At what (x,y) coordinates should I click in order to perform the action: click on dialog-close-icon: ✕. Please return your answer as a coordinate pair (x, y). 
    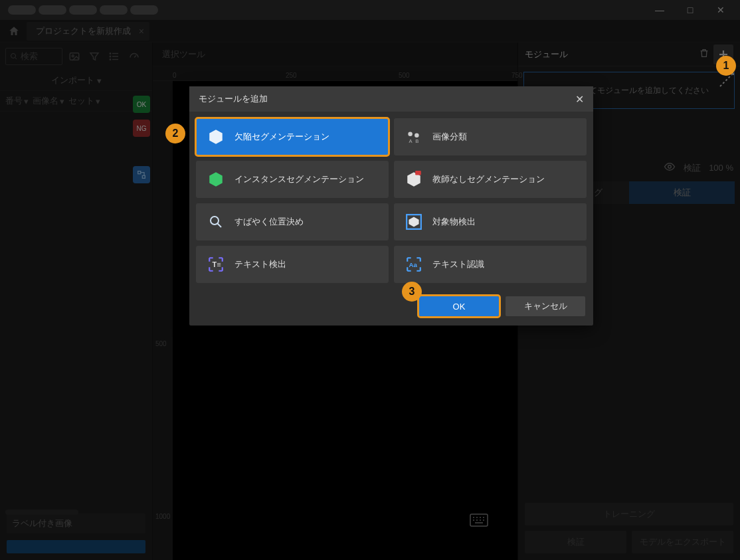
    Looking at the image, I should click on (579, 100).